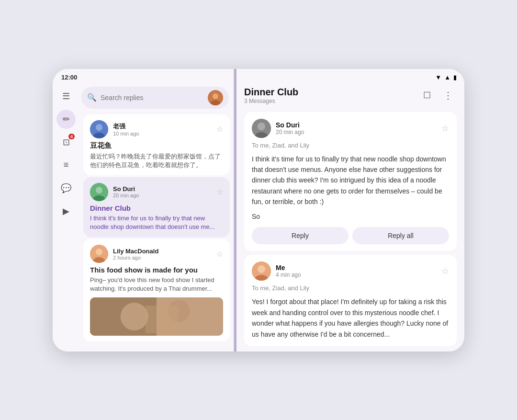 The width and height of the screenshot is (517, 420). I want to click on message-card: So Duri 20 min ago ☆ Dinner Club I think…, so click(157, 207).